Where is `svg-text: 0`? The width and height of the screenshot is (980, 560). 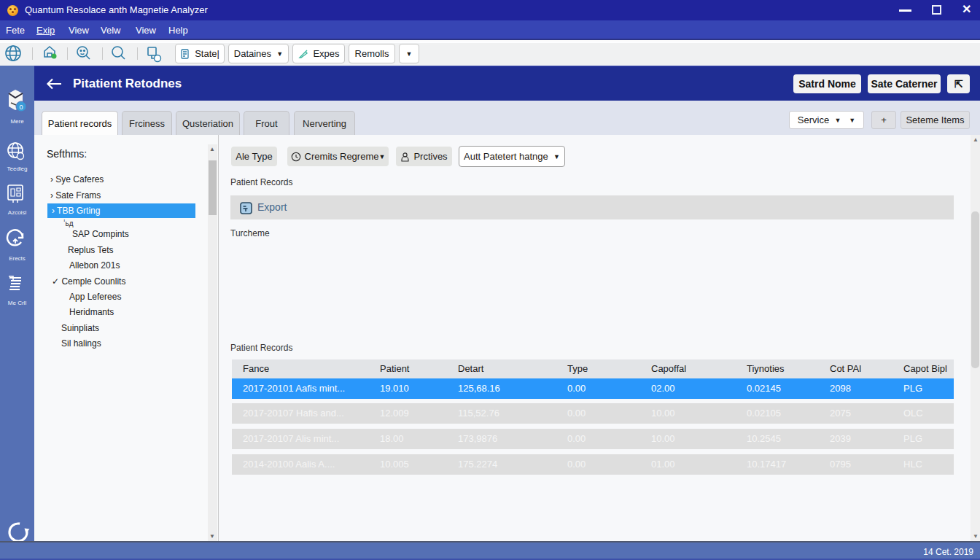
svg-text: 0 is located at coordinates (20, 107).